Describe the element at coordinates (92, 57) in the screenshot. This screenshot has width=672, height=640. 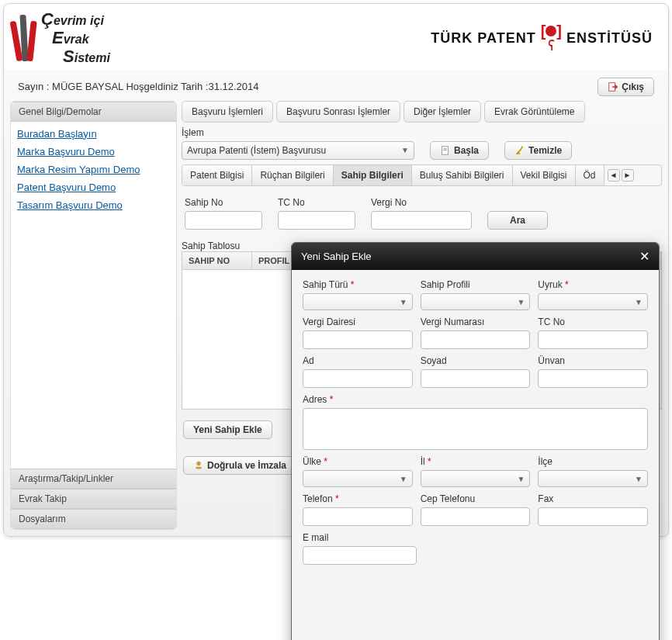
I see `brand-word: istemi` at that location.